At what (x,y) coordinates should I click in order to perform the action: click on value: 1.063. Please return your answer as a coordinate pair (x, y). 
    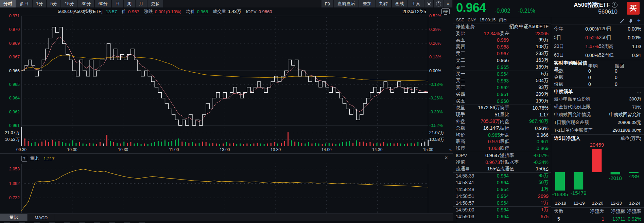
    Looking at the image, I should click on (488, 148).